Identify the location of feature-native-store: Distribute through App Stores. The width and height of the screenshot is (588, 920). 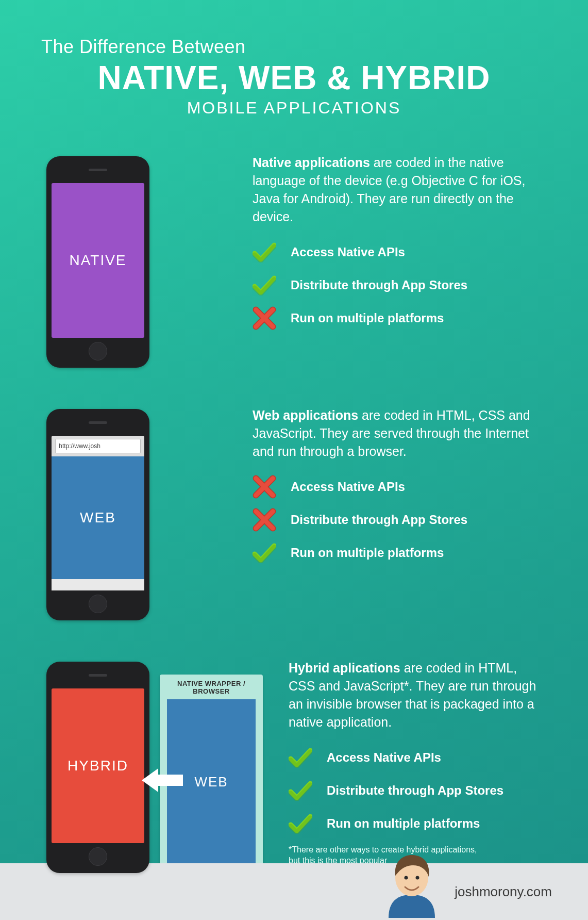
(400, 285).